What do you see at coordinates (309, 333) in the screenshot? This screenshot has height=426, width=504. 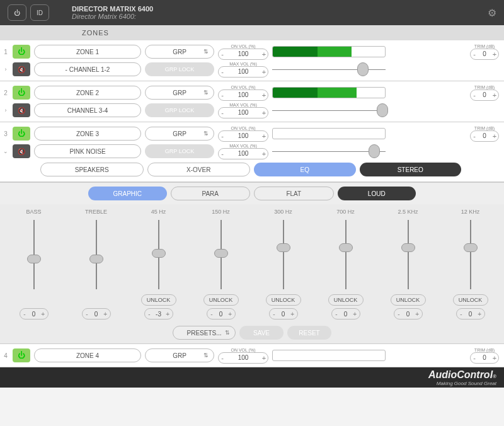 I see `reset-button: RESET` at bounding box center [309, 333].